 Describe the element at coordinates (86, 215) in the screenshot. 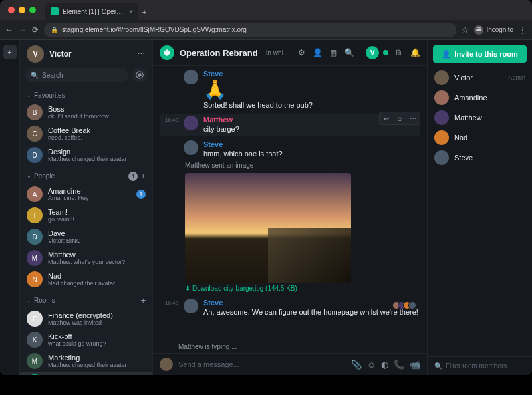

I see `room-tile: T Team! go team!!!` at that location.